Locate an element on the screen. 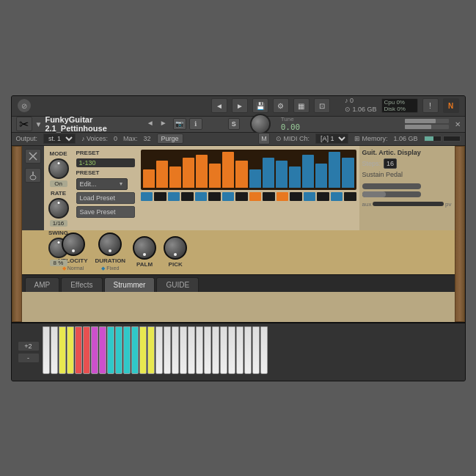 The width and height of the screenshot is (476, 476). velocity-knob is located at coordinates (73, 244).